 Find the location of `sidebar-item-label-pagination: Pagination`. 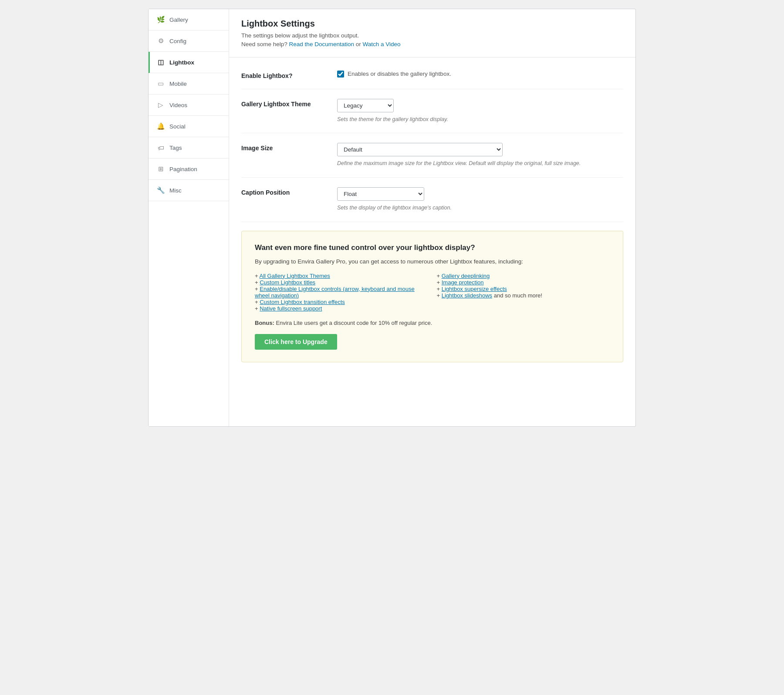

sidebar-item-label-pagination: Pagination is located at coordinates (183, 169).